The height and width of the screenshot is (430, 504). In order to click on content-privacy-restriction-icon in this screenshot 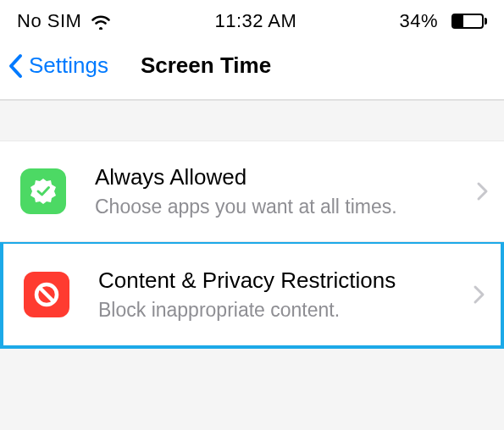, I will do `click(47, 295)`.